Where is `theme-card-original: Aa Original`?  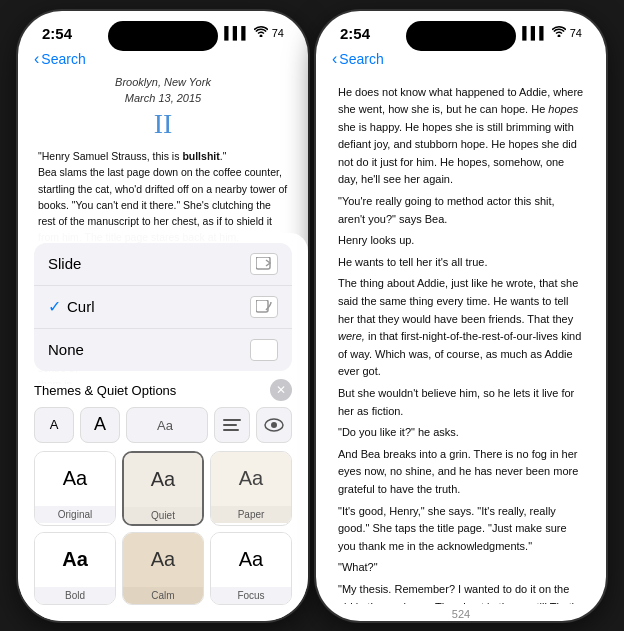
theme-card-original: Aa Original is located at coordinates (75, 488).